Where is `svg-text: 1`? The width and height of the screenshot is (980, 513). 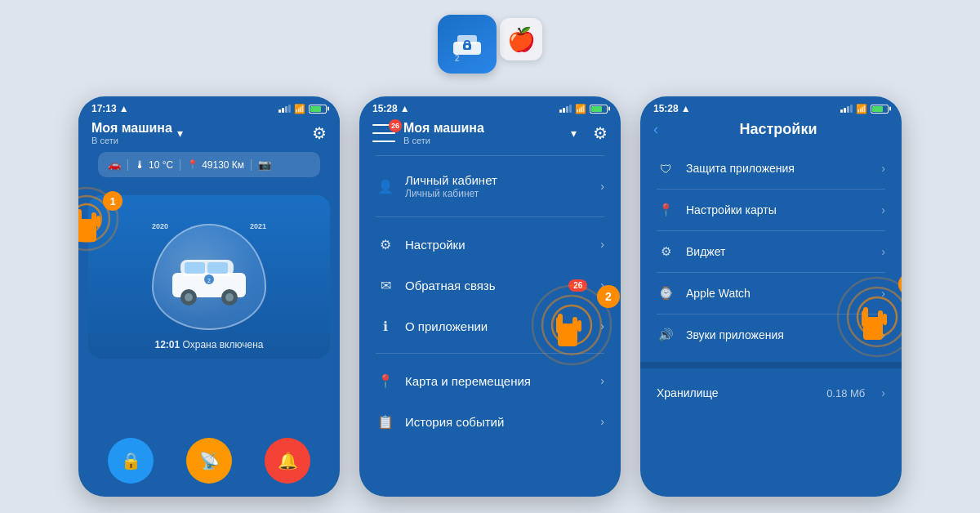 svg-text: 1 is located at coordinates (113, 201).